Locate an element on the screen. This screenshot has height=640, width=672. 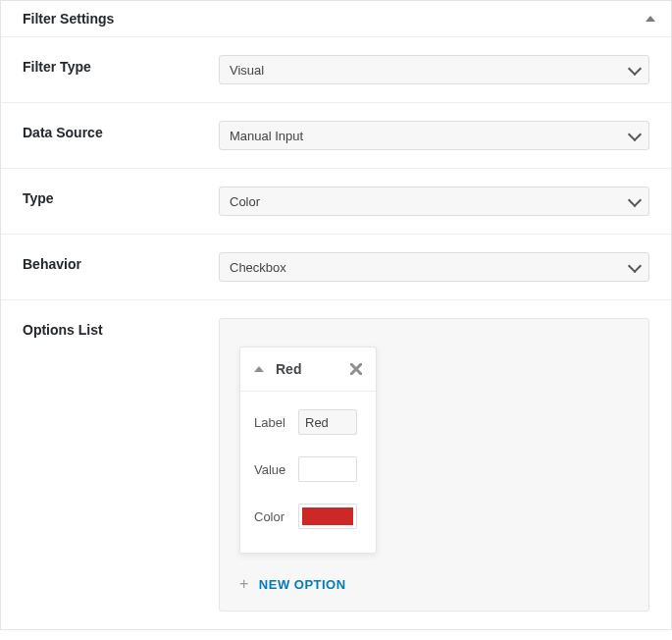
field-control: Manual Input is located at coordinates (434, 135).